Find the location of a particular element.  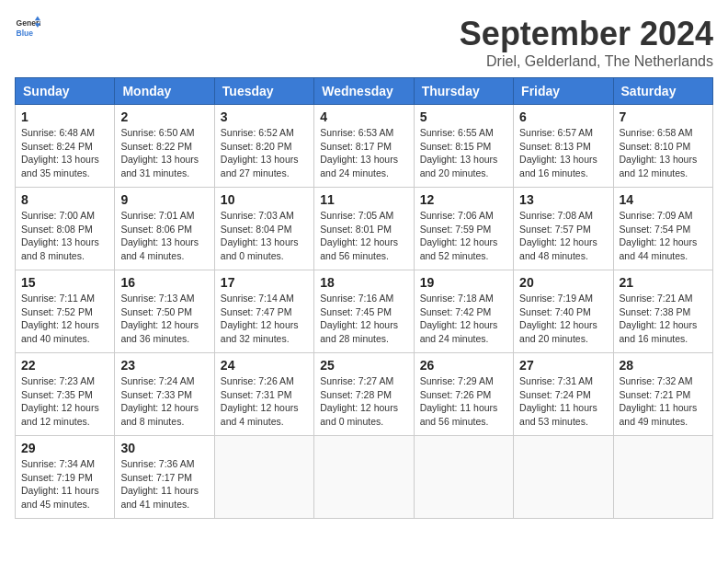

calendar-cell: 11Sunrise: 7:05 AM Sunset: 8:01 PM Dayli… is located at coordinates (364, 229).